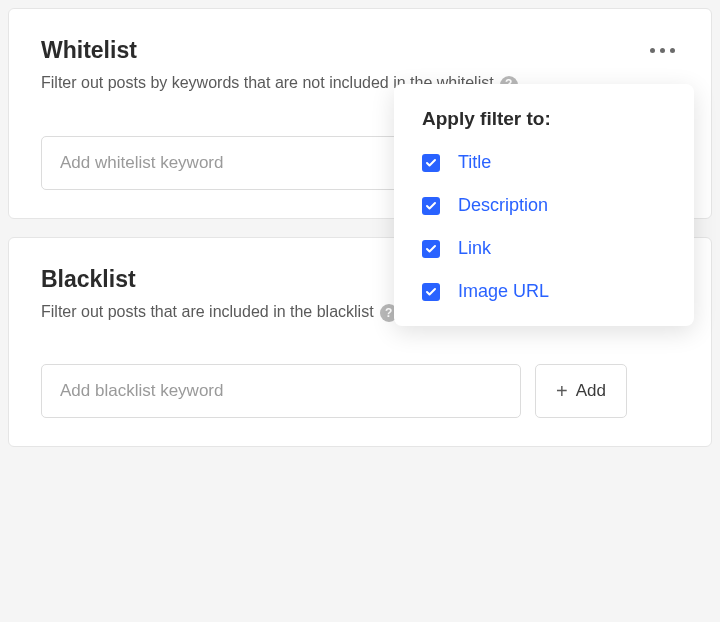 This screenshot has height=622, width=720. What do you see at coordinates (88, 280) in the screenshot?
I see `blacklist-title: Blacklist` at bounding box center [88, 280].